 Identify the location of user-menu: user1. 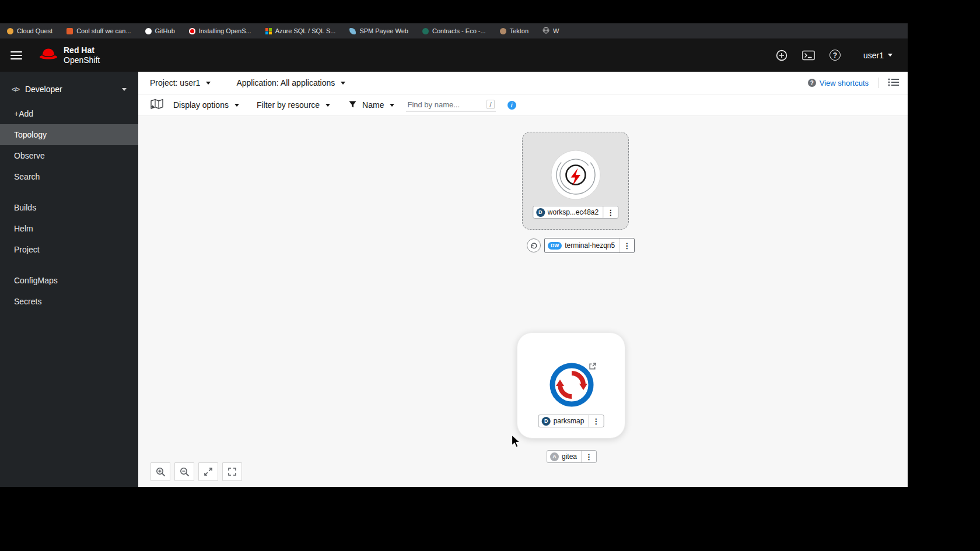
(878, 55).